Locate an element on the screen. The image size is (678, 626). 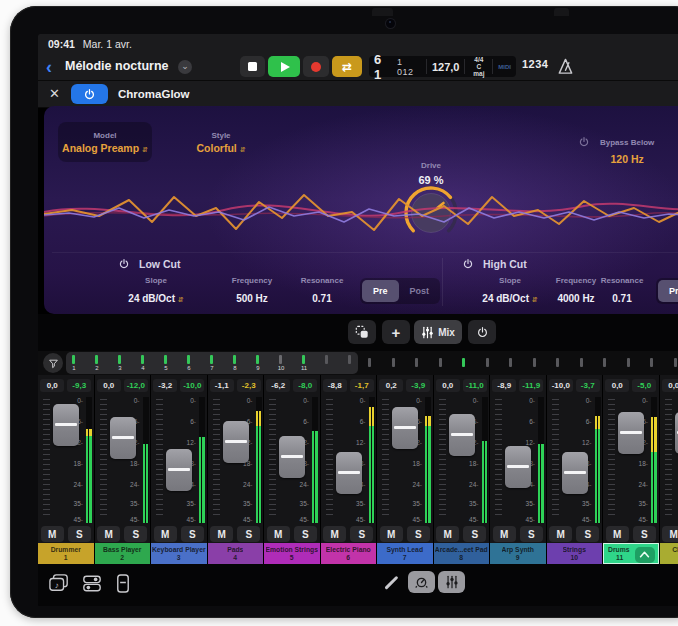
track-name-cell: Keyboard Player3 is located at coordinates (179, 554).